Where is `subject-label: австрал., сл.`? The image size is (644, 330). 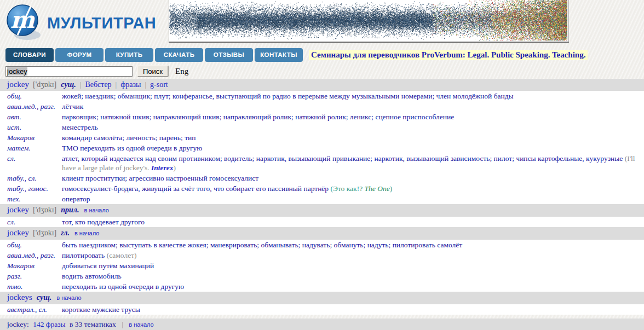 subject-label: австрал., сл. is located at coordinates (31, 310).